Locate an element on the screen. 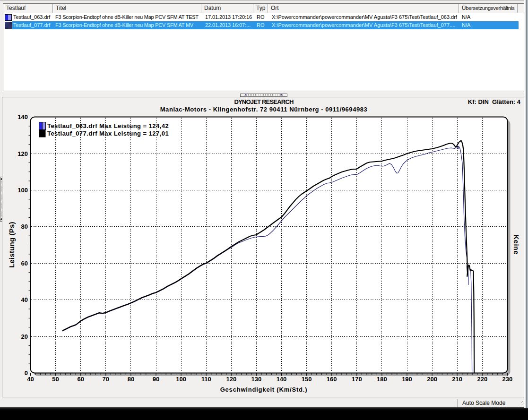  svg-text: 50 is located at coordinates (55, 379).